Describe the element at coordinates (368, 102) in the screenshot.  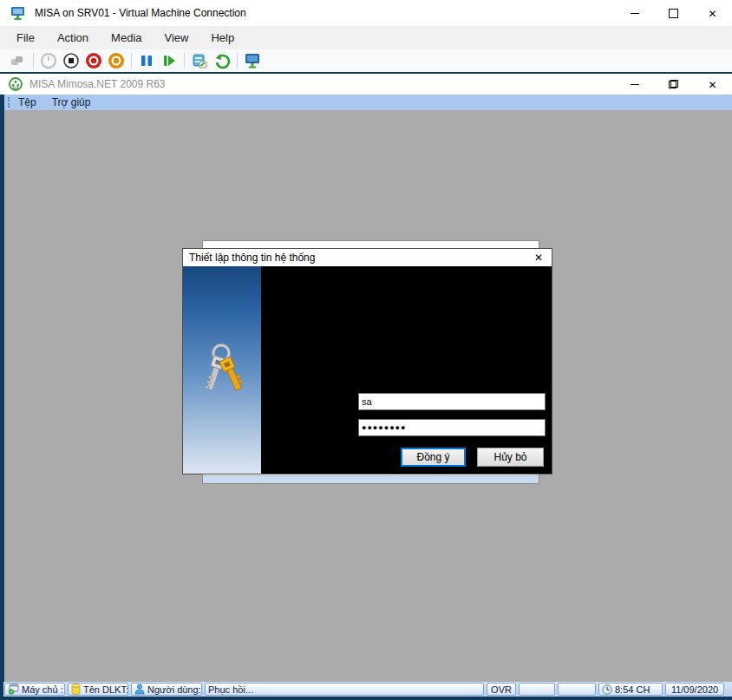
I see `misa-menubar: Tệp Trợ giúp` at that location.